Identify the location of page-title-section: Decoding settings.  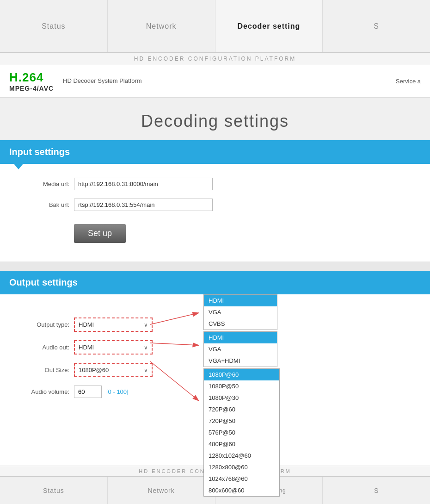
(215, 119).